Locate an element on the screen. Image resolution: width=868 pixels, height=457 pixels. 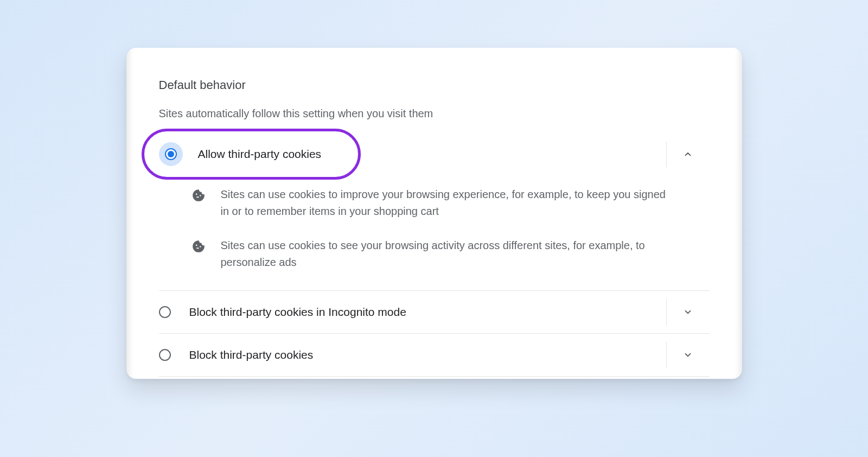
option-label: Allow third-party cookies is located at coordinates (260, 154).